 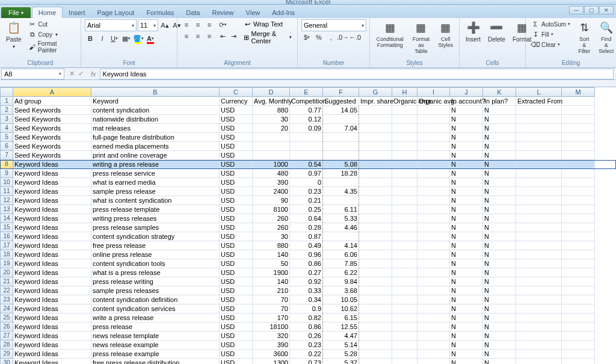 I want to click on row-header: 6, so click(x=7, y=147).